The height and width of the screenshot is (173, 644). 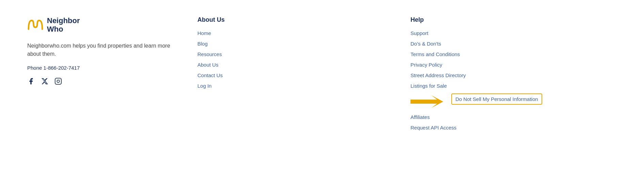 What do you see at coordinates (510, 101) in the screenshot?
I see `highlighted-link-wrapper: Do Not Sell My Personal Information` at bounding box center [510, 101].